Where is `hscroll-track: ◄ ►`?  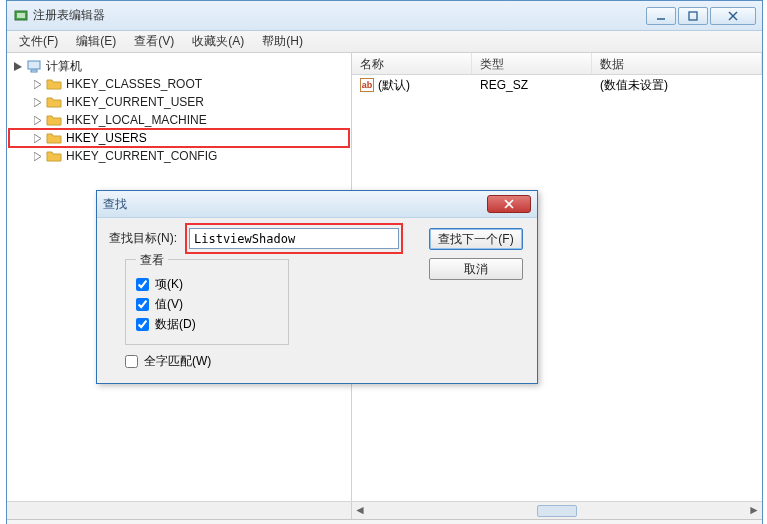 hscroll-track: ◄ ► is located at coordinates (557, 510).